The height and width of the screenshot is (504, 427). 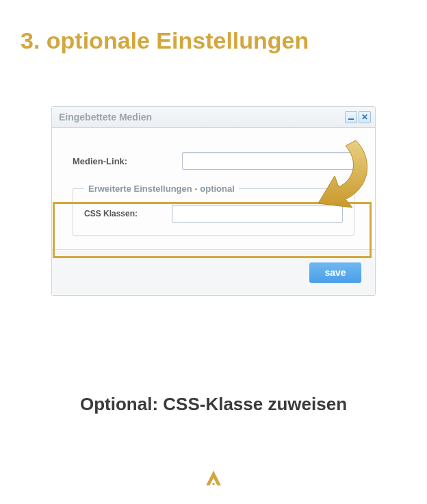 What do you see at coordinates (358, 117) in the screenshot?
I see `titlebar-buttons: ✕` at bounding box center [358, 117].